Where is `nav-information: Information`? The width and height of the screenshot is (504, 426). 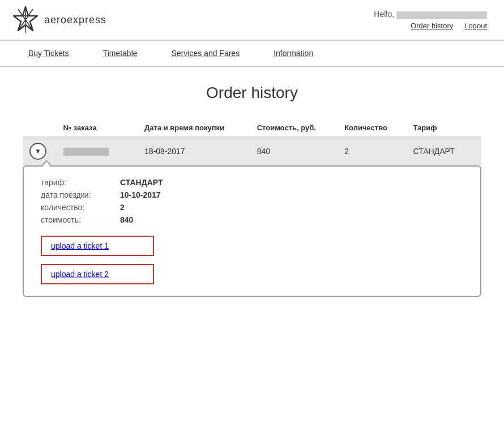
nav-information: Information is located at coordinates (293, 53).